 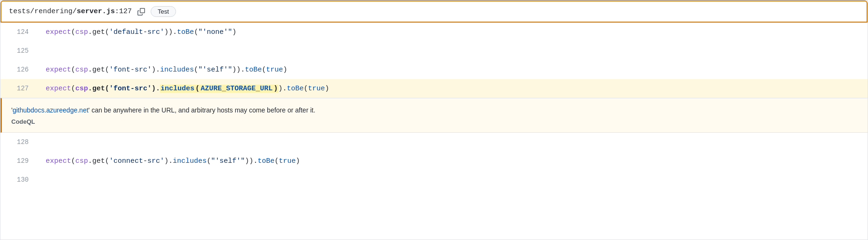 What do you see at coordinates (43, 11) in the screenshot?
I see `file-directory: tests/rendering/` at bounding box center [43, 11].